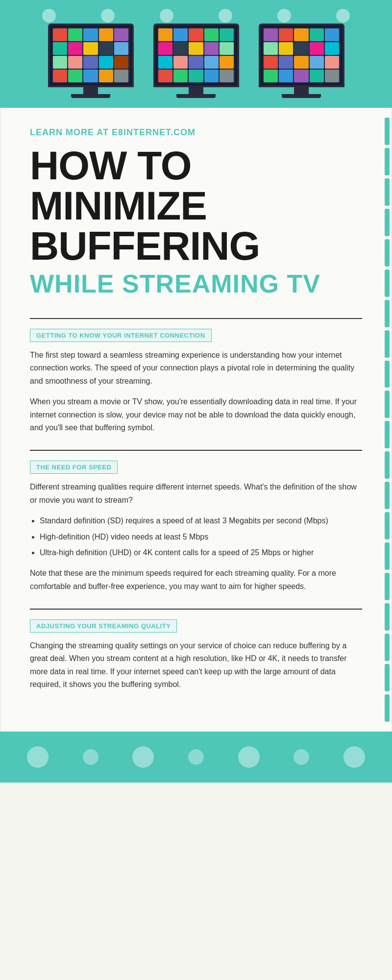 Image resolution: width=392 pixels, height=980 pixels. Describe the element at coordinates (387, 419) in the screenshot. I see `right-bar` at that location.